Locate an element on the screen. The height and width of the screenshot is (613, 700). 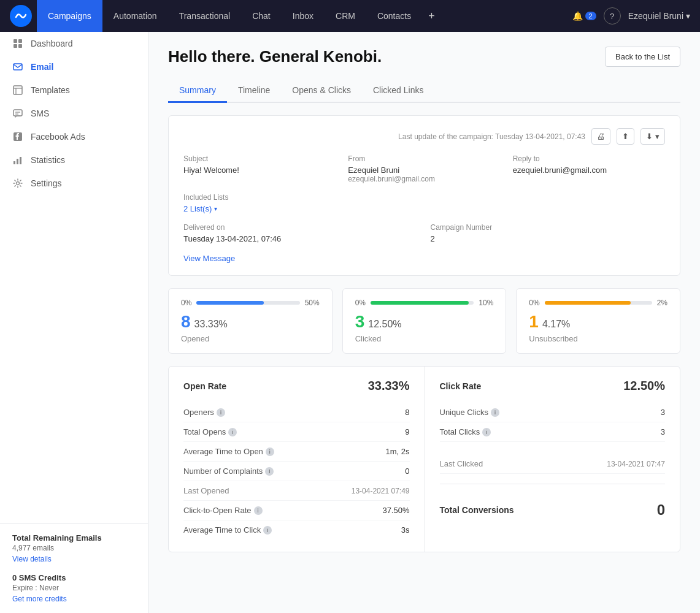
clicked-min: 0% is located at coordinates (361, 303).